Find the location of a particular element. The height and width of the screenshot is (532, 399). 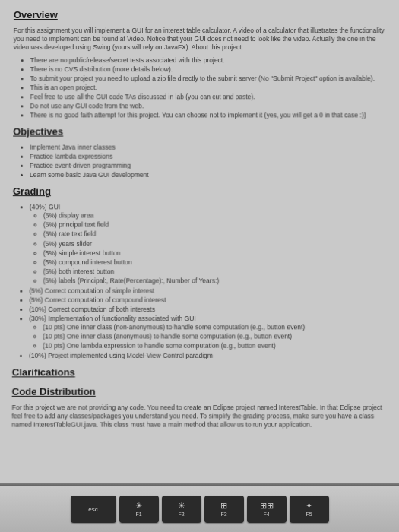

key-label: F4 is located at coordinates (266, 514).